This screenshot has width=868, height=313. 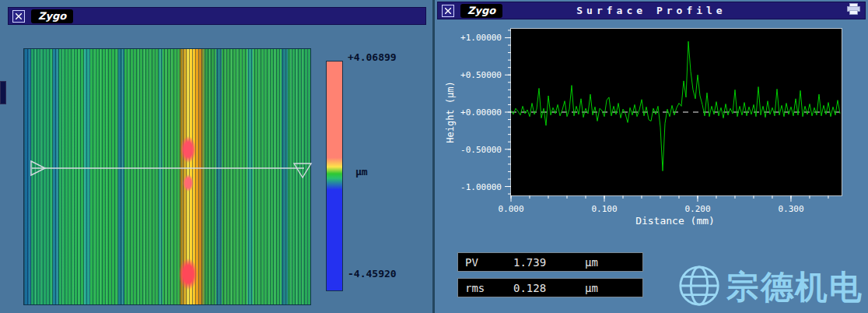 I want to click on zygo-logo: Zygo, so click(x=52, y=16).